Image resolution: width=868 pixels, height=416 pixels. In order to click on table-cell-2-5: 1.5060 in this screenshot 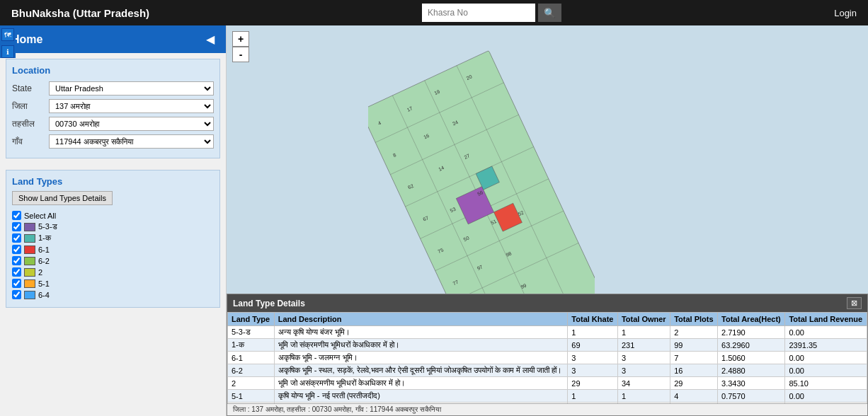, I will do `click(752, 358)`.